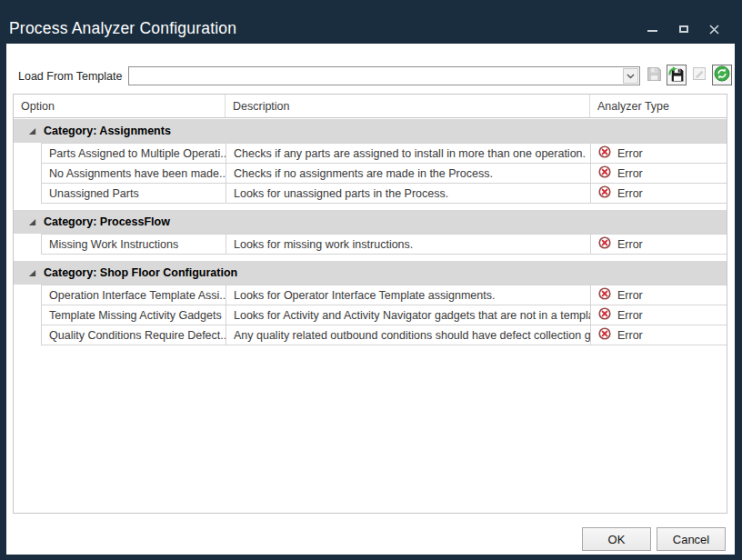 The width and height of the screenshot is (742, 560). I want to click on load-from-template-label: Load From Template, so click(70, 76).